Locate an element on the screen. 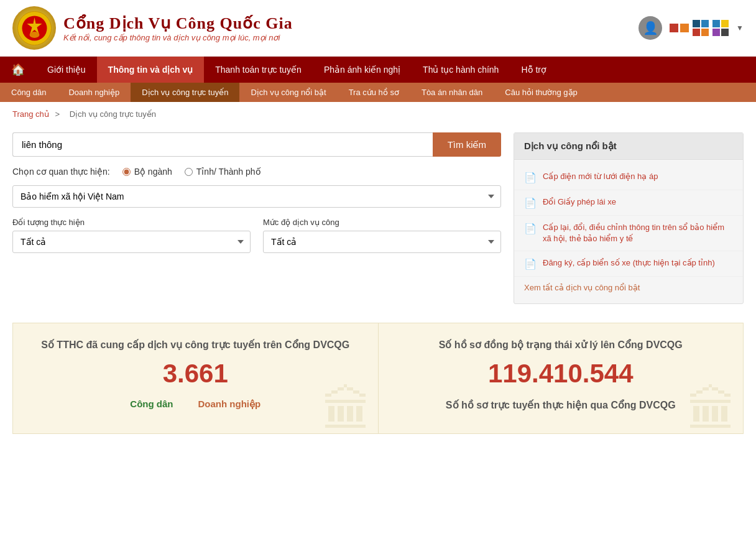  sidebar-items: 📄 Cấp điện mới từ lưới điện hạ áp 📄 Đổi … is located at coordinates (629, 231).